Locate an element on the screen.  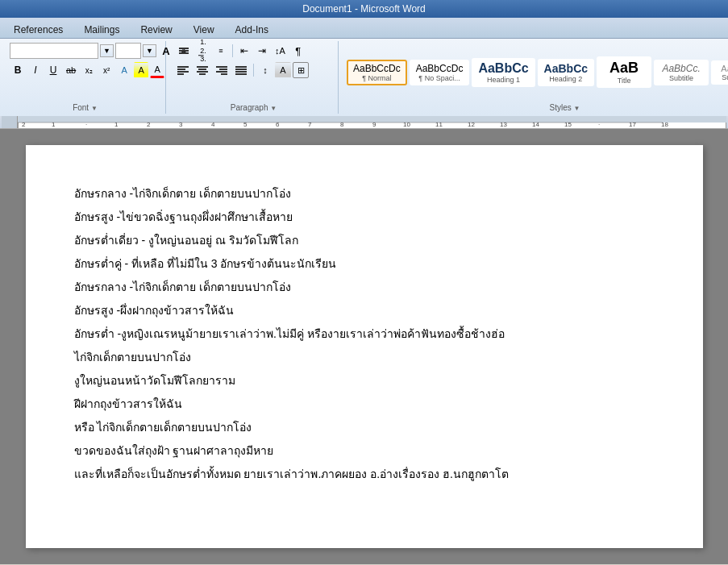
doc-line: อักษรต่ำ -งูหญิงเณรหนูม้ายายเราเล่าว่าพ.… is located at coordinates (364, 334).